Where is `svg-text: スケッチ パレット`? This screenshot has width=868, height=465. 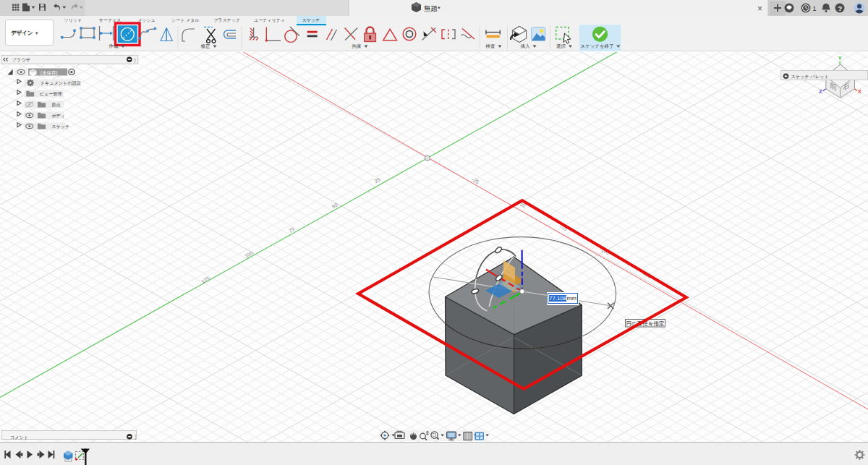
svg-text: スケッチ パレット is located at coordinates (809, 77).